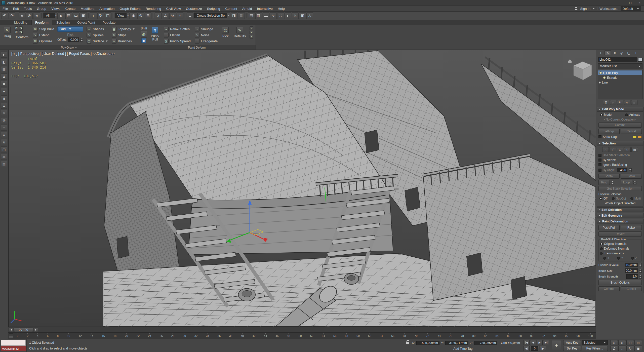 Image resolution: width=644 pixels, height=352 pixels. What do you see at coordinates (123, 41) in the screenshot?
I see `branches-button: Ψ Branches` at bounding box center [123, 41].